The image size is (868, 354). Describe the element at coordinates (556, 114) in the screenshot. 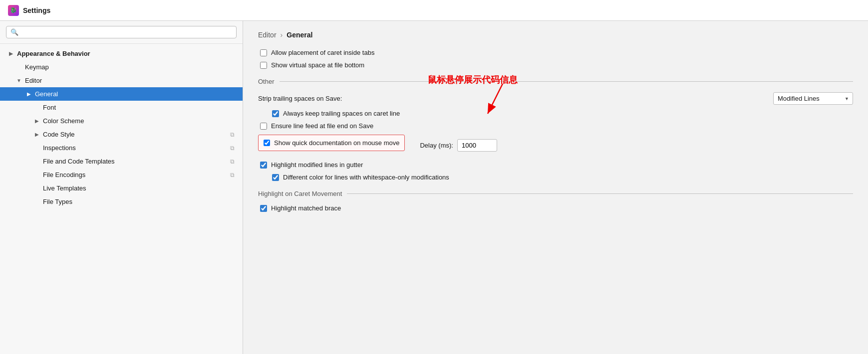

I see `always-keep-row: Always keep trailing spaces on caret lin…` at that location.